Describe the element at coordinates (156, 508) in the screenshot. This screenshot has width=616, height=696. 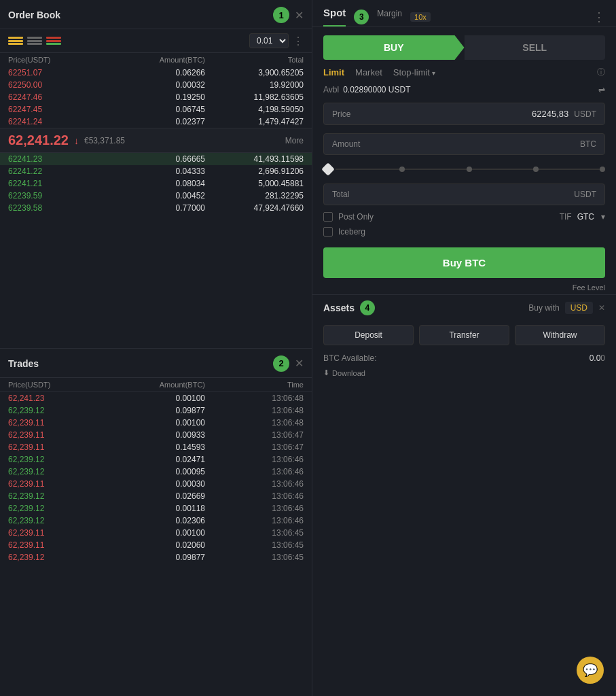
I see `trade-amount: 0.00118` at that location.